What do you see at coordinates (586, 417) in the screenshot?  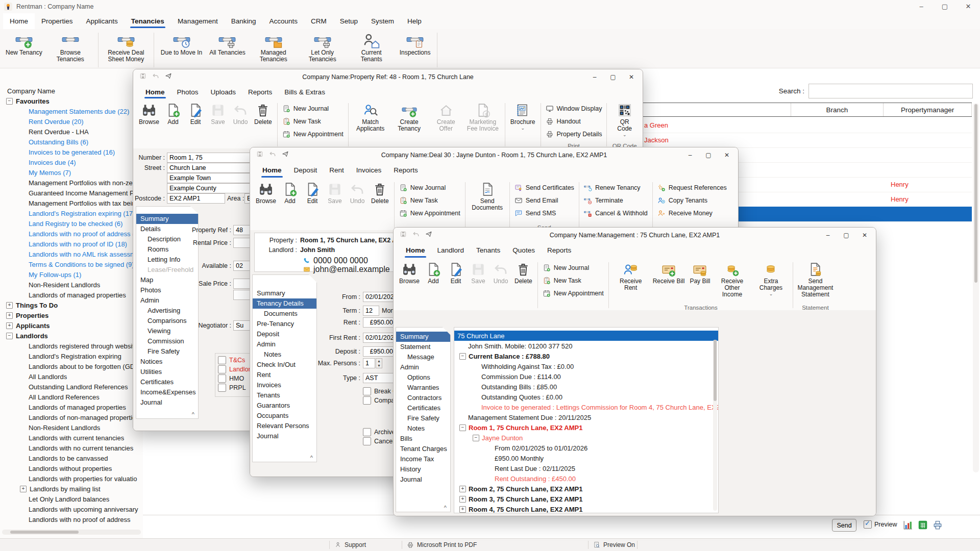 I see `tree-row-management-statement-due-20-11-2025: Management Statement Due : 20/11/2025` at bounding box center [586, 417].